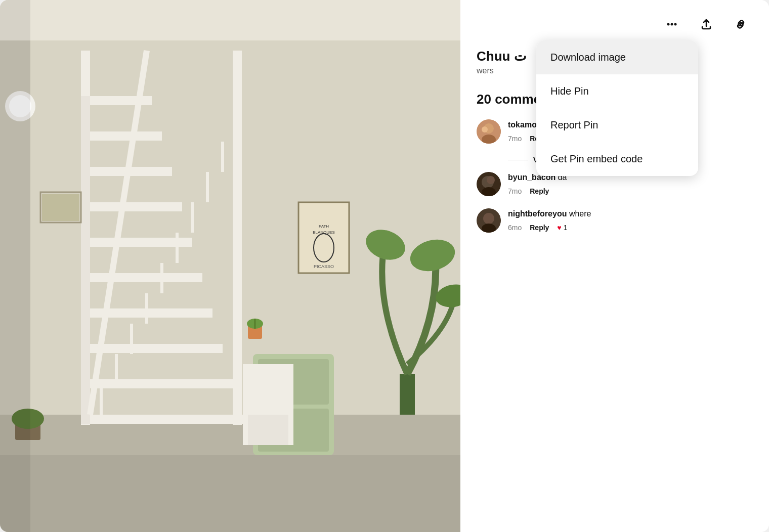 This screenshot has height=532, width=769. What do you see at coordinates (615, 220) in the screenshot?
I see `comment-item: nightbeforeyou where 6mo Reply ♥ 1` at bounding box center [615, 220].